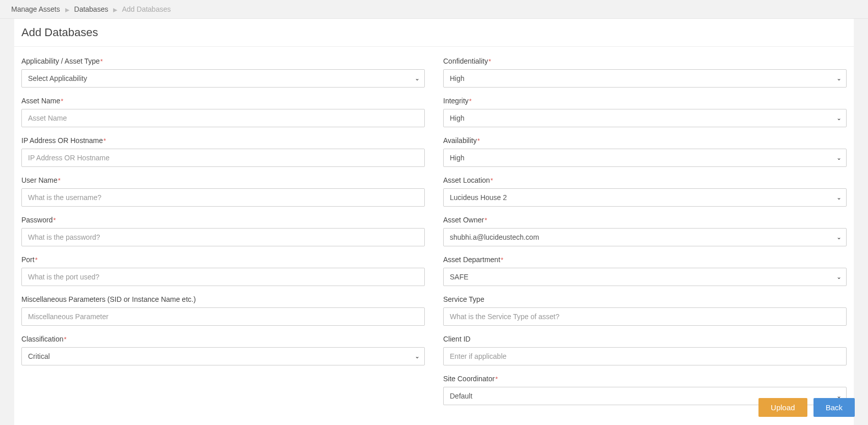 The image size is (868, 425). I want to click on password-input, so click(223, 237).